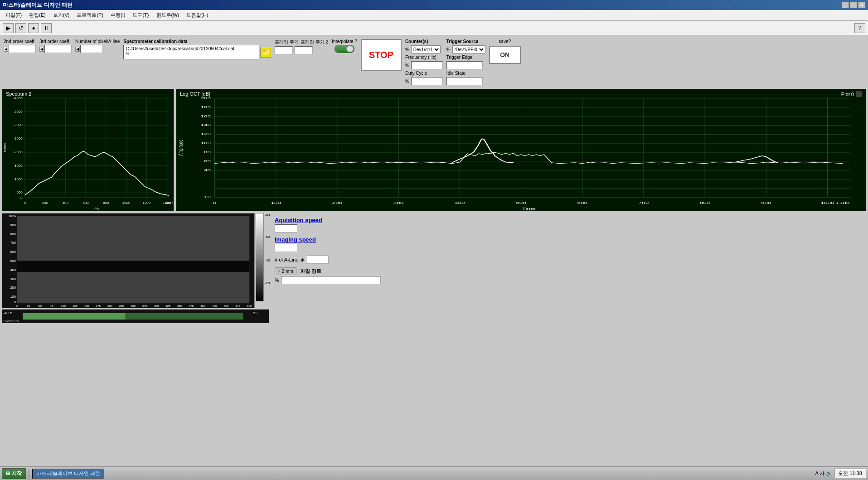  What do you see at coordinates (136, 316) in the screenshot?
I see `spectrum-small-svg: -4095 50~ Spectrum` at bounding box center [136, 316].